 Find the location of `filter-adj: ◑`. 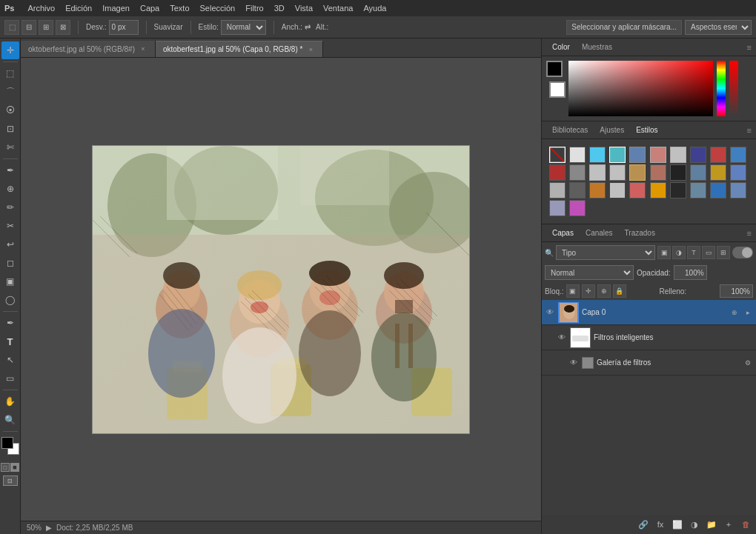

filter-adj: ◑ is located at coordinates (679, 253).